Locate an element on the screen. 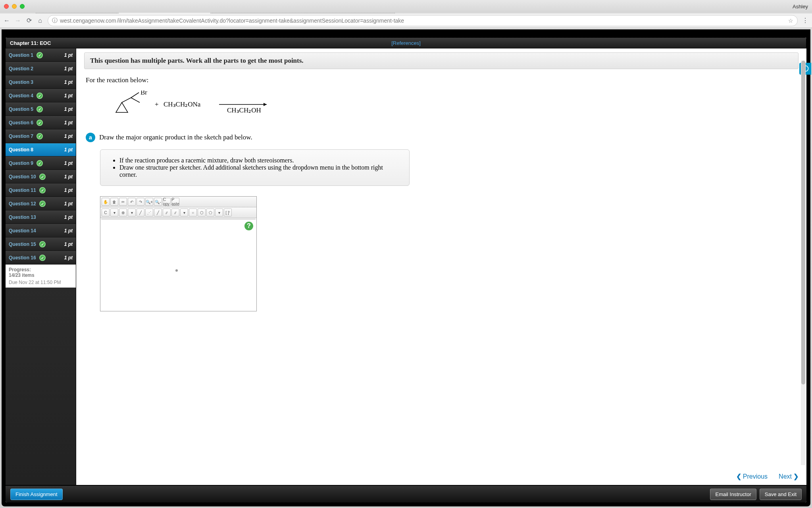 The width and height of the screenshot is (812, 508). sketcher-tool-button: ⋰ is located at coordinates (149, 212).